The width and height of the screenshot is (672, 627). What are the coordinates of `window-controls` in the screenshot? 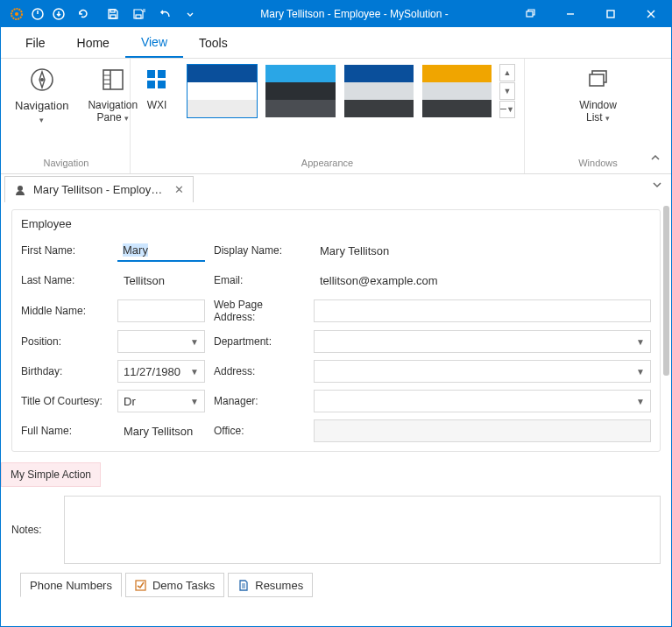 It's located at (591, 14).